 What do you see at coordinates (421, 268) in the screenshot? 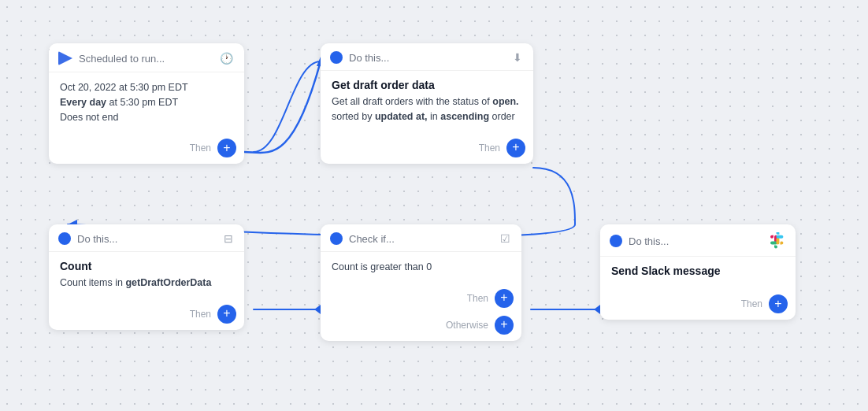
I see `check-body: Count is greater than 0` at bounding box center [421, 268].